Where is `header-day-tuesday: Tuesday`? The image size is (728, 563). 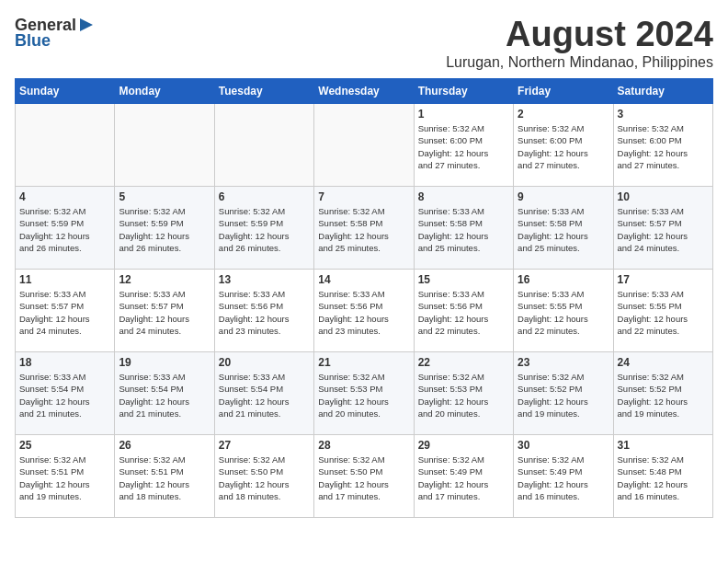
header-day-tuesday: Tuesday is located at coordinates (264, 92).